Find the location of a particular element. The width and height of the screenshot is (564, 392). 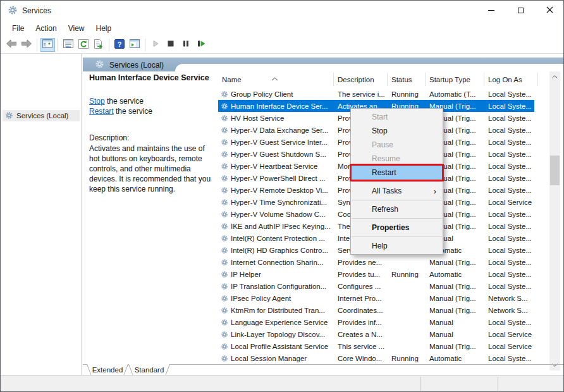

table-row: Local Session ManagerCore Windo...Runnin… is located at coordinates (376, 358).